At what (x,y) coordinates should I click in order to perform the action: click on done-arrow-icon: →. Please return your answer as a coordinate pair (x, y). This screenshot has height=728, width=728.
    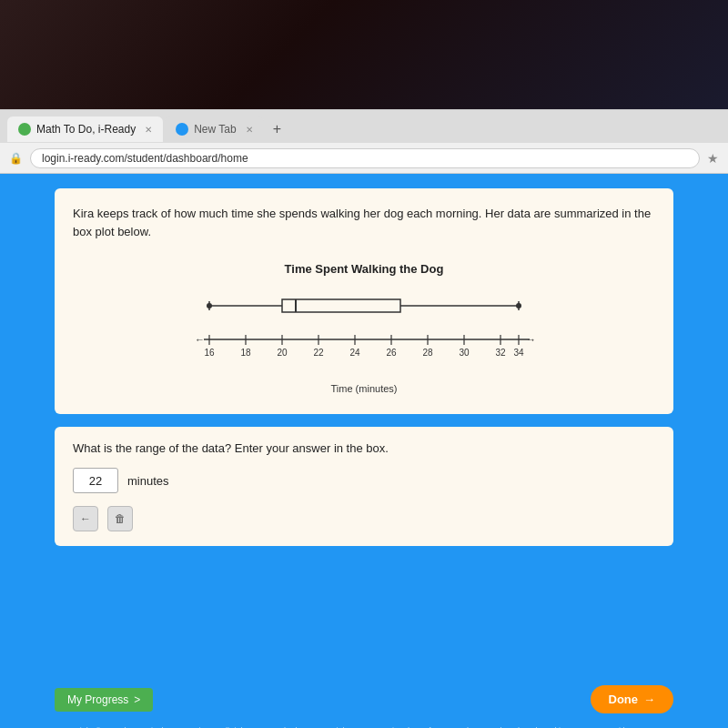
    Looking at the image, I should click on (650, 699).